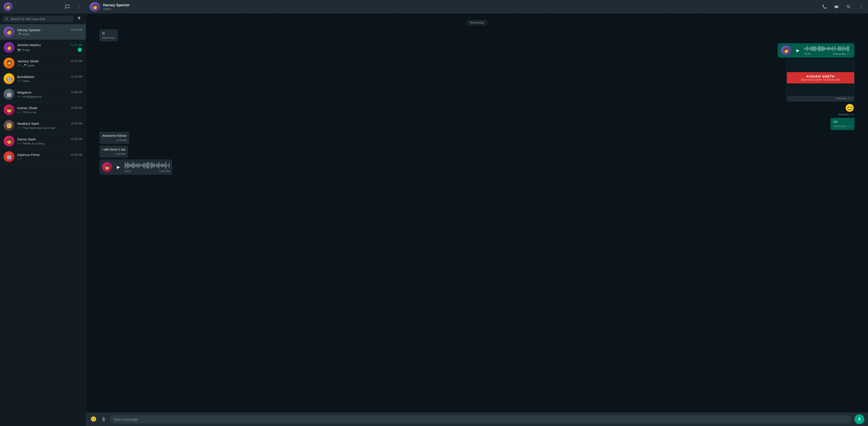 This screenshot has height=426, width=868. I want to click on chat-preview-row: 📷 Image 2, so click(50, 50).